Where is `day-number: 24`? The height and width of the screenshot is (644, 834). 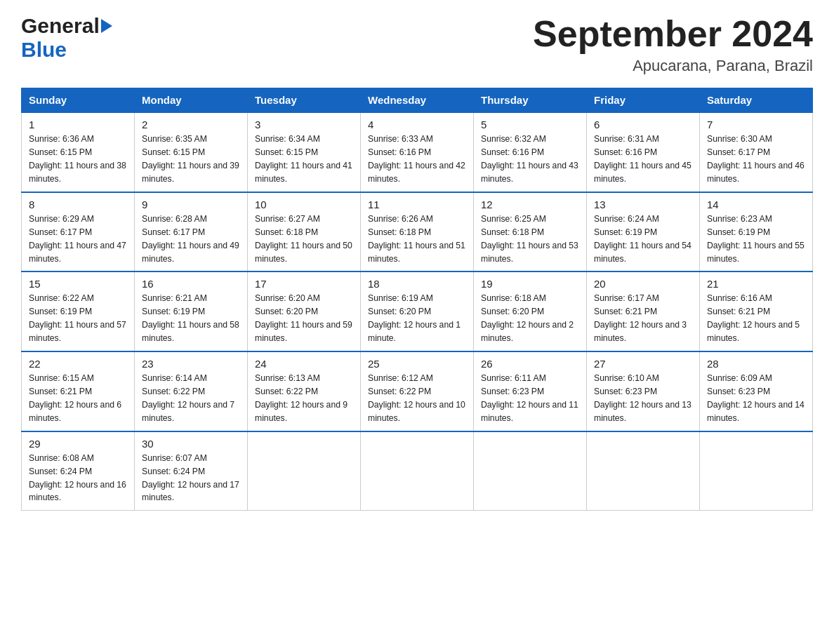
day-number: 24 is located at coordinates (304, 363).